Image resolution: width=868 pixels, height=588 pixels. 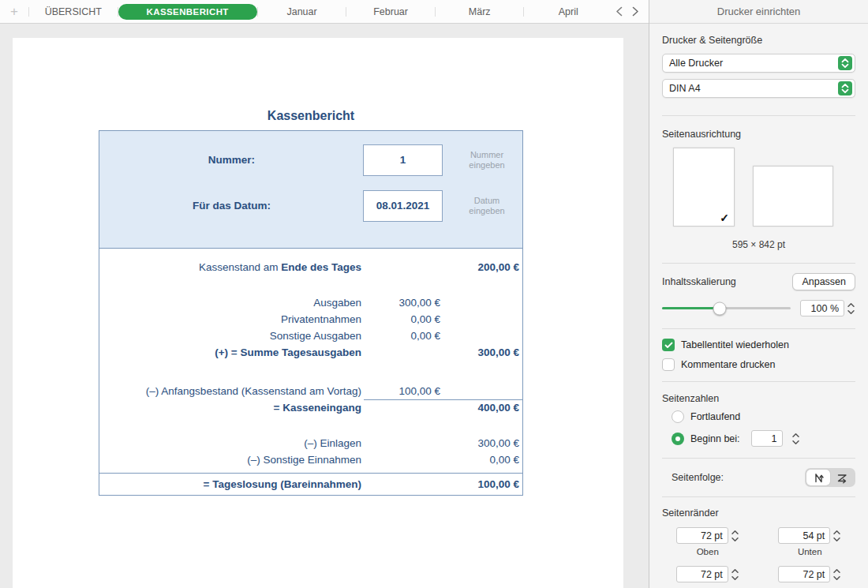 I want to click on checkbox-label: Kommentare drucken, so click(x=728, y=365).